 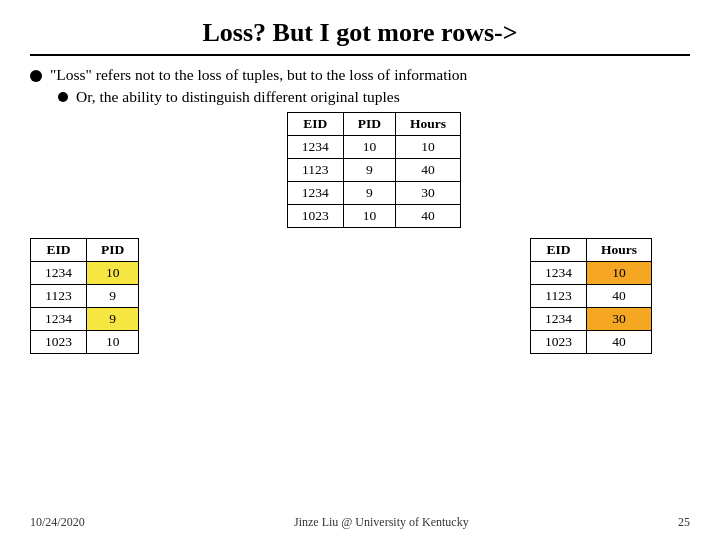 What do you see at coordinates (63, 97) in the screenshot?
I see `bullet-dot-sub` at bounding box center [63, 97].